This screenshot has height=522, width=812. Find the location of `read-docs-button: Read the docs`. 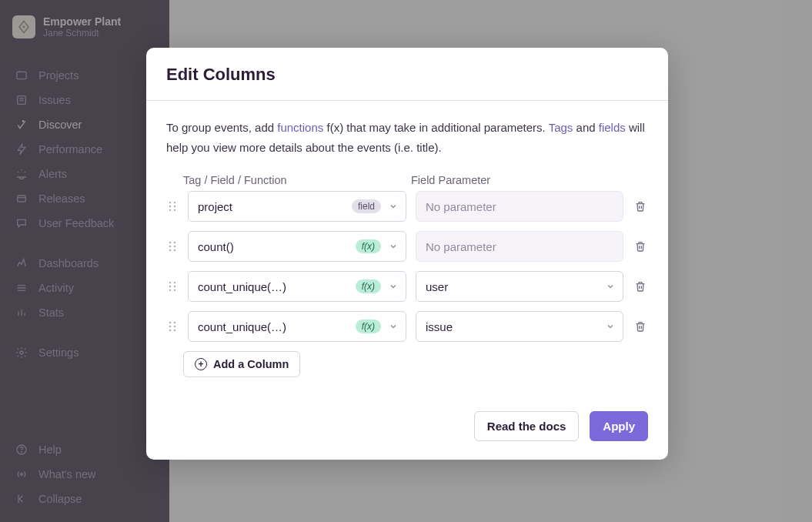

read-docs-button: Read the docs is located at coordinates (526, 427).